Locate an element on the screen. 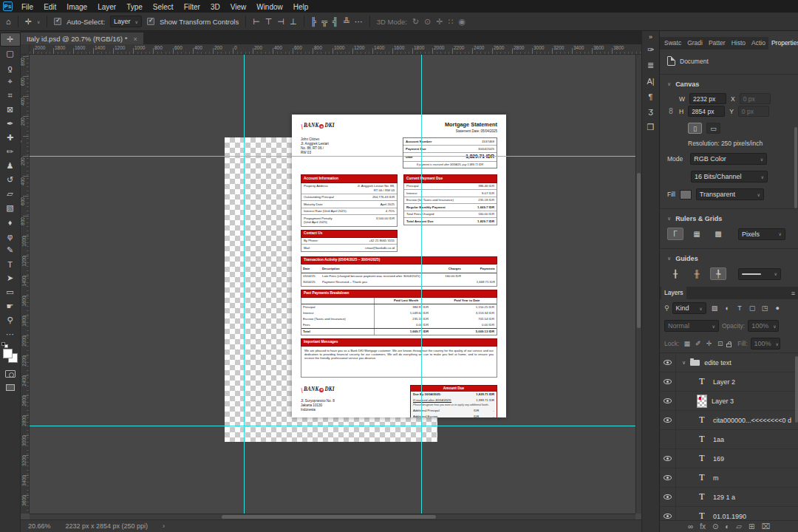 Image resolution: width=798 pixels, height=532 pixels. zoom-tool: ⚲ is located at coordinates (10, 321).